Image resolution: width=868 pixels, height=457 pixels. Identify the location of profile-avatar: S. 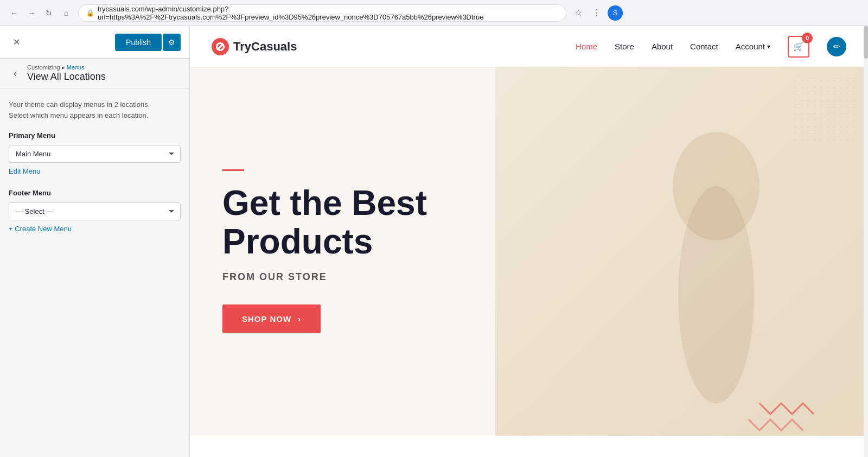
(615, 13).